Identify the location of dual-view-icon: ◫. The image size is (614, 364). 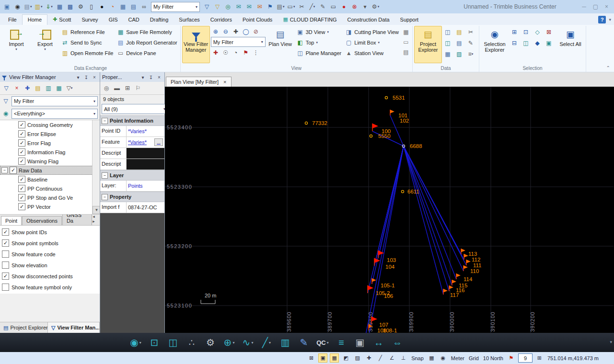
(173, 342).